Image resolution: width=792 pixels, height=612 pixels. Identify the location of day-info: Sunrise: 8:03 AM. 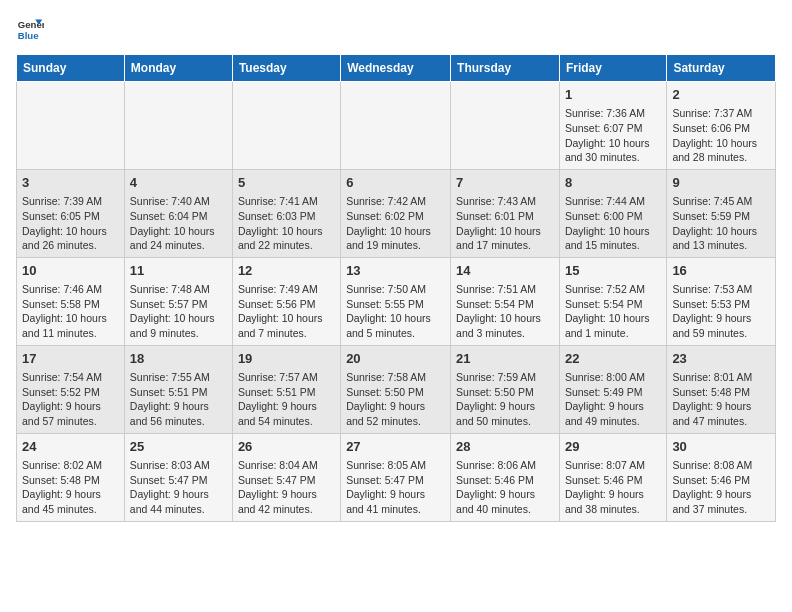
(178, 466).